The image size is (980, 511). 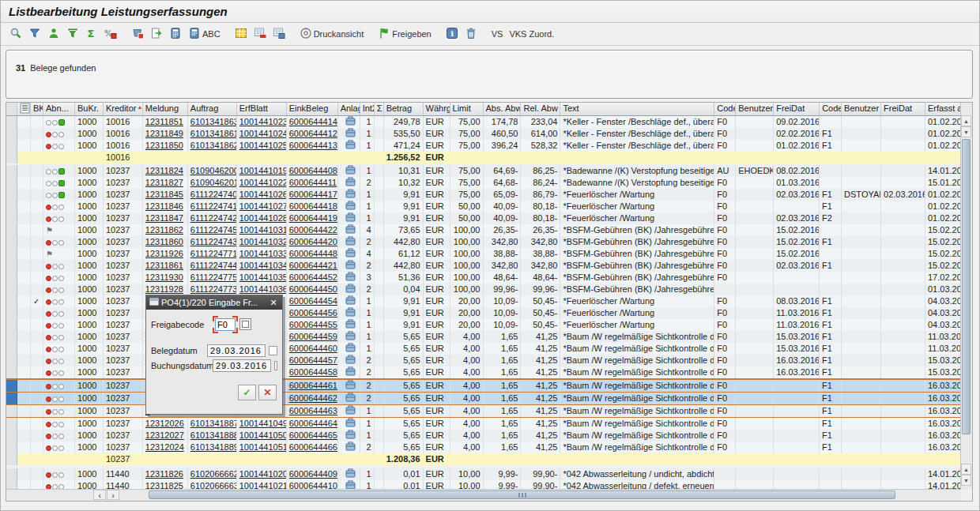 What do you see at coordinates (213, 289) in the screenshot?
I see `link-auftrag: 6111224773` at bounding box center [213, 289].